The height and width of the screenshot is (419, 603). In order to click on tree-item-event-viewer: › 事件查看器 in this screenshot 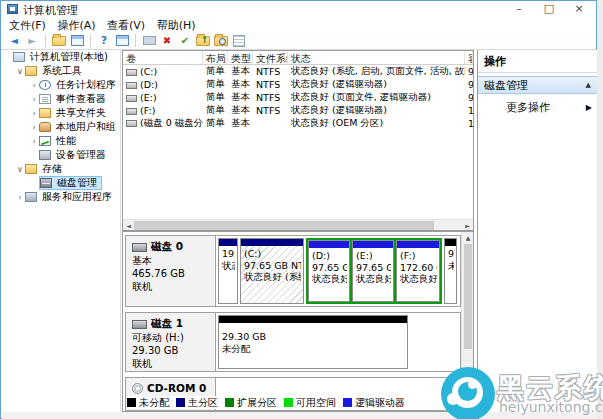, I will do `click(60, 99)`.